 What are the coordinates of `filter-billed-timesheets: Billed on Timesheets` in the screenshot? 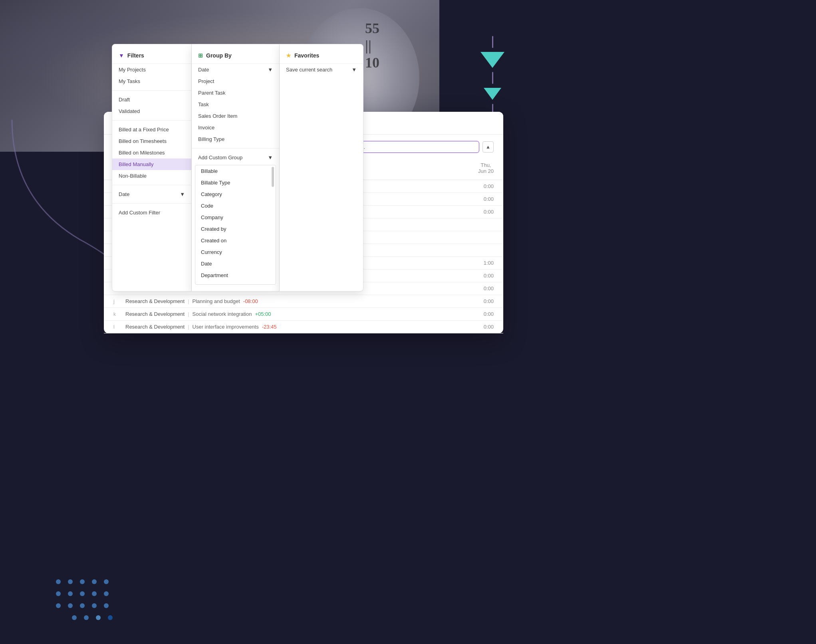 It's located at (152, 141).